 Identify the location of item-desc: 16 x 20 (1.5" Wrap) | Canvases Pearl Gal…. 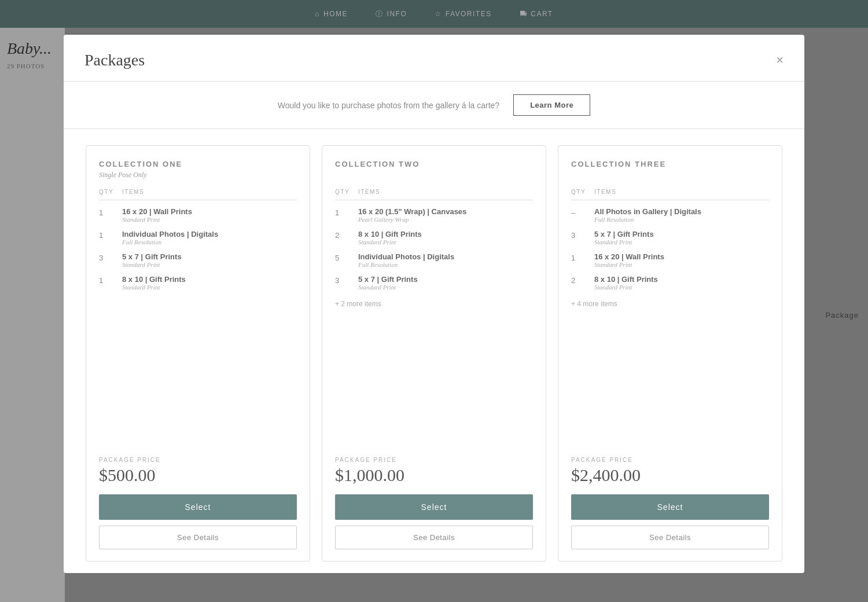
(412, 215).